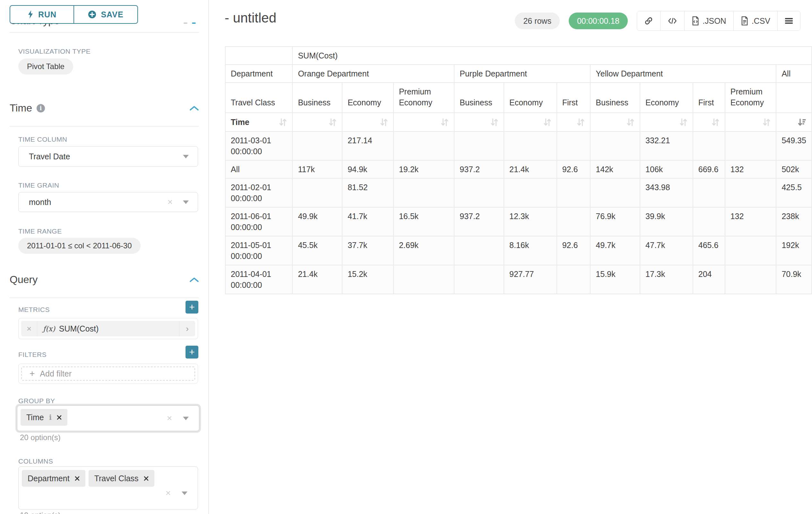  I want to click on expand-metric-chevron-icon: ›, so click(187, 329).